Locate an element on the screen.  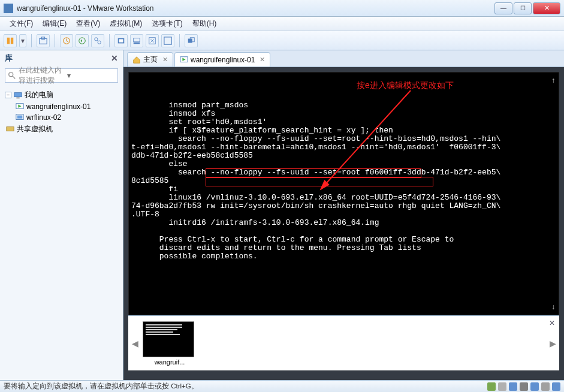
scroll-up-icon: ↑ is located at coordinates (553, 80).